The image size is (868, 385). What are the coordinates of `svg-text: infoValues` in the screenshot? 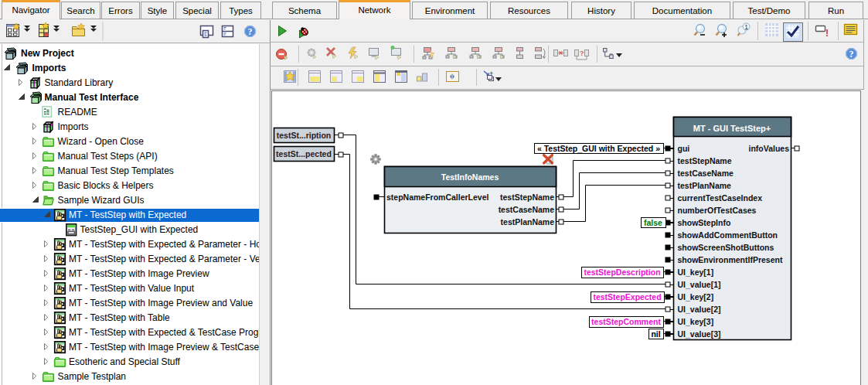 It's located at (768, 148).